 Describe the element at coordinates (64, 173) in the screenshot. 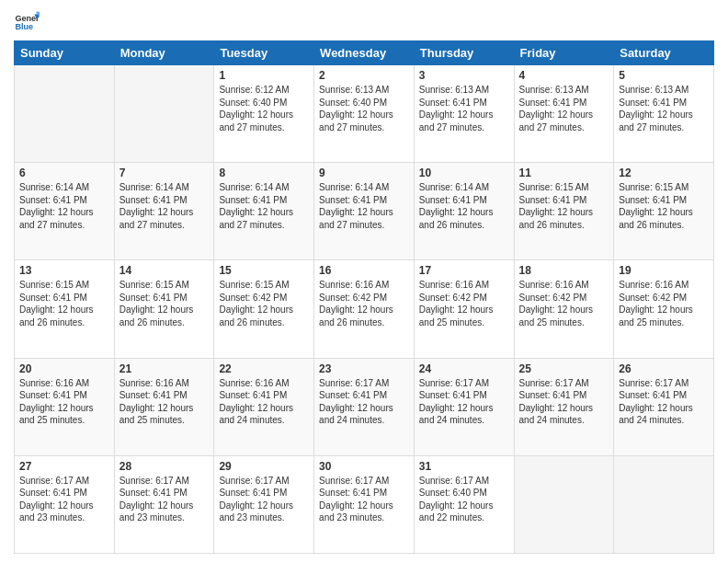

I see `day-number: 6` at that location.